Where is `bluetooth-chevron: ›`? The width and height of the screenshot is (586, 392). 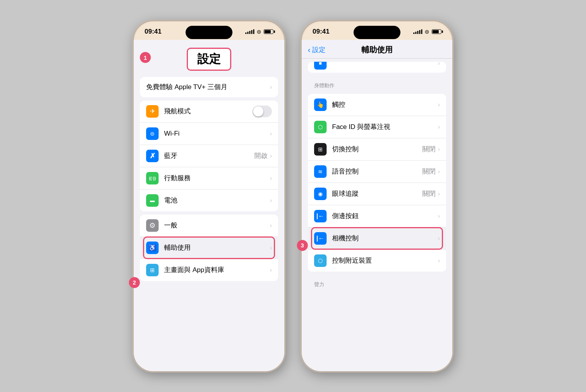 bluetooth-chevron: › is located at coordinates (271, 156).